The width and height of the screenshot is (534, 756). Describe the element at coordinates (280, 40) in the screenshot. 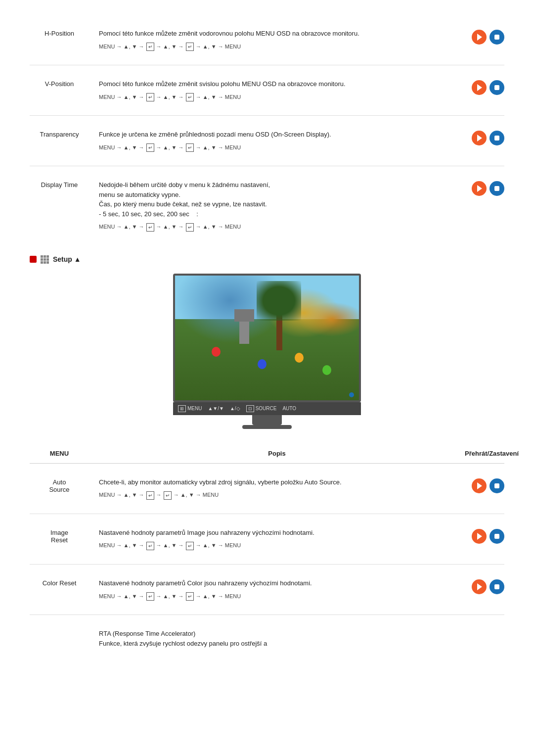

I see `h-position-content: Pomocí této funkce můžete změnit vodorov…` at that location.